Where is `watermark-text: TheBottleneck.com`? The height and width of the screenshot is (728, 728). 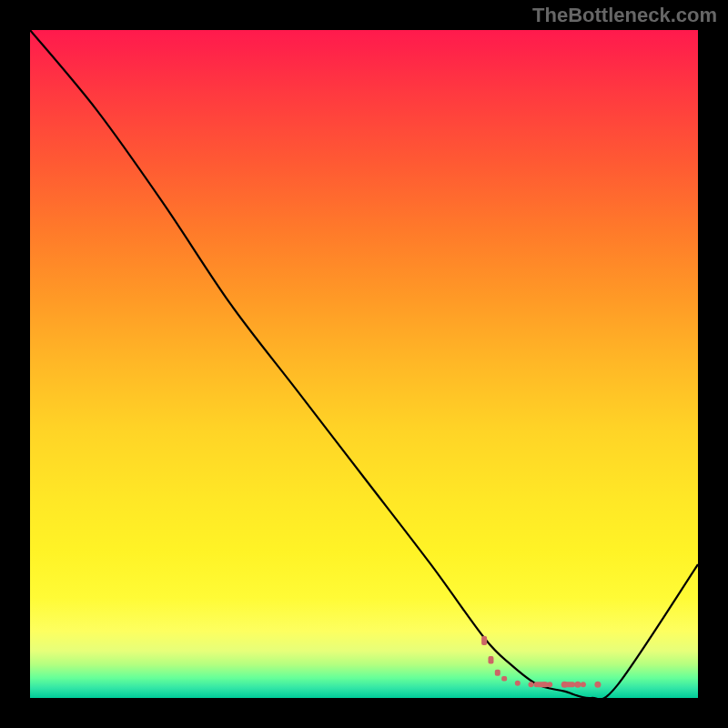 watermark-text: TheBottleneck.com is located at coordinates (624, 15).